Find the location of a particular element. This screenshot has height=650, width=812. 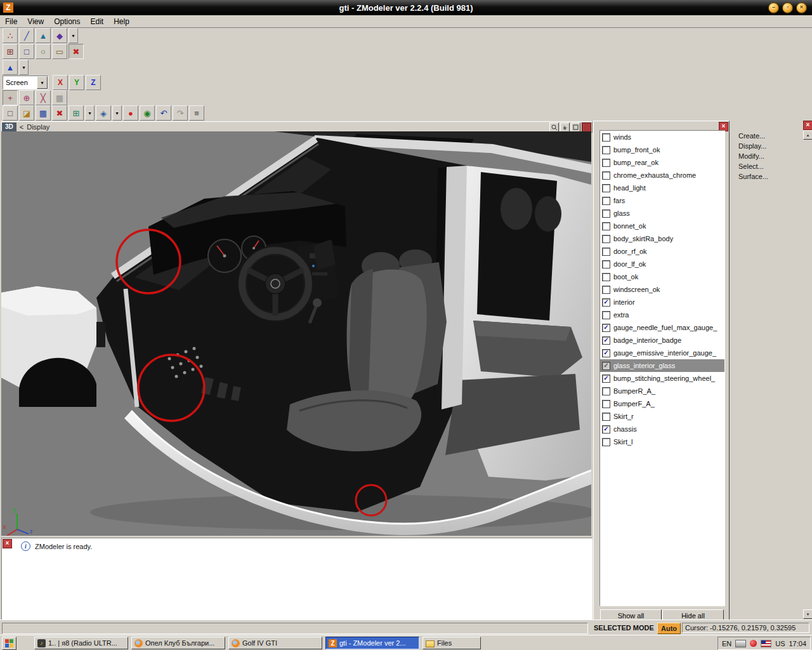

taskbar-item: Zgti - ZModeler ver 2... is located at coordinates (372, 643).